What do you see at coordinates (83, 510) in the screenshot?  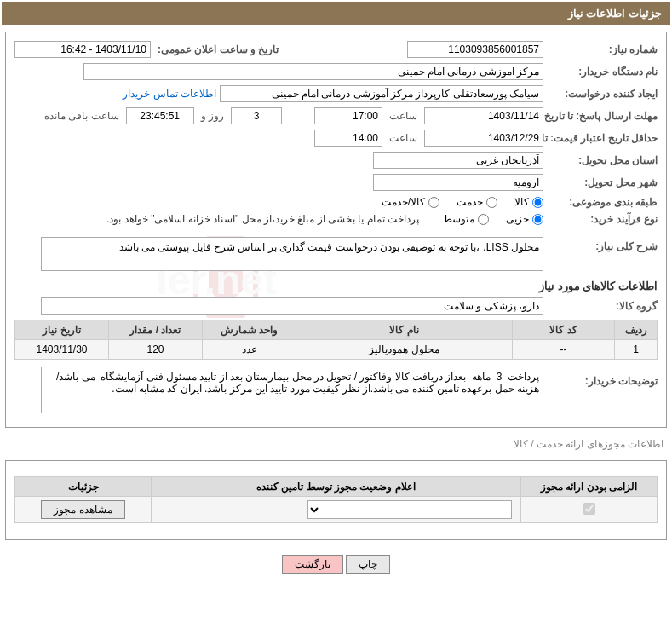 I see `permit-details-cell: مشاهده مجوز` at bounding box center [83, 510].